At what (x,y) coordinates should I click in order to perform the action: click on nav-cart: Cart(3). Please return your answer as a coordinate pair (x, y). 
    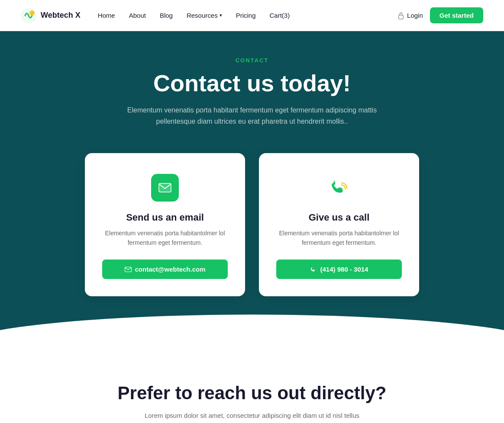
    Looking at the image, I should click on (280, 16).